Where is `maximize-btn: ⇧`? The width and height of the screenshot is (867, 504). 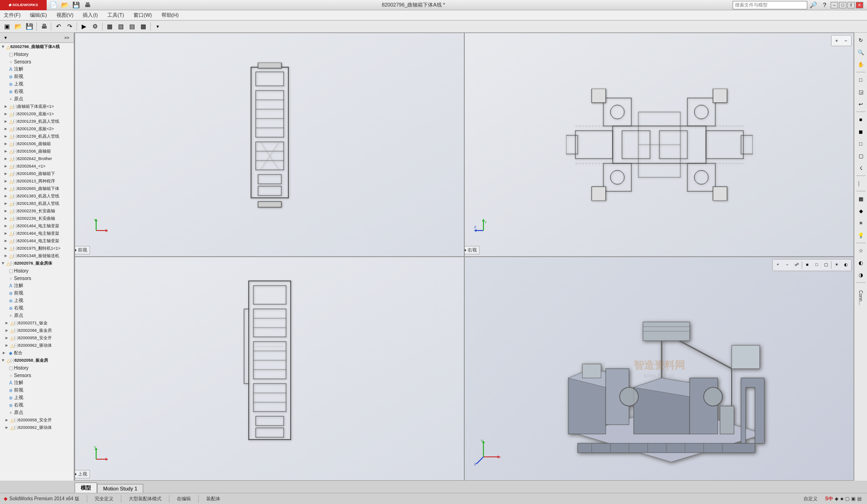 maximize-btn: ⇧ is located at coordinates (851, 5).